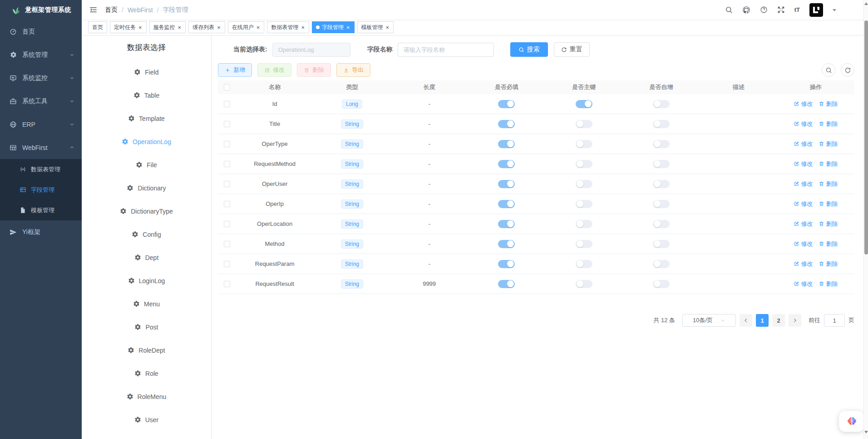 This screenshot has height=439, width=868. What do you see at coordinates (866, 4) in the screenshot?
I see `scroll-up-arrow-icon` at bounding box center [866, 4].